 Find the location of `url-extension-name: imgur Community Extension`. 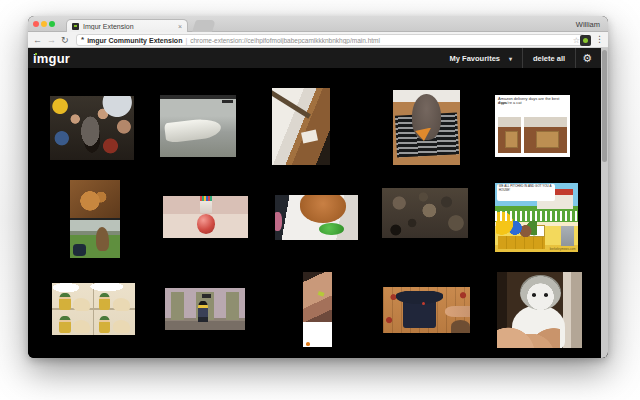

url-extension-name: imgur Community Extension is located at coordinates (134, 40).